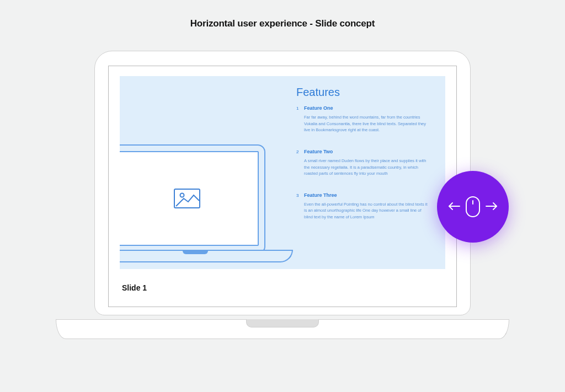  I want to click on mouse-scroll-icon, so click(473, 207).